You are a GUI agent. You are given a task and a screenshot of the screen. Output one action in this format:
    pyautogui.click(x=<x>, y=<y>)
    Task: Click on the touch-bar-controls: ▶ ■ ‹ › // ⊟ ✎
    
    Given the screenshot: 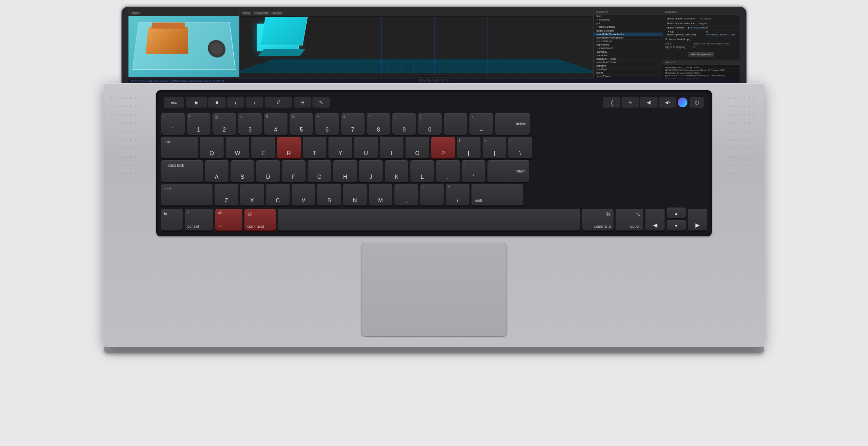 What is the action you would take?
    pyautogui.click(x=289, y=102)
    